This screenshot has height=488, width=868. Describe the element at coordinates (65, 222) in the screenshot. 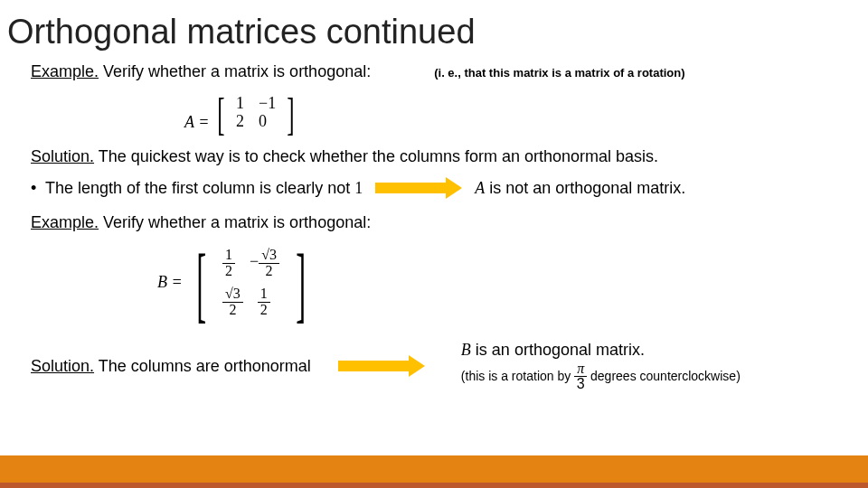

I see `example-2-label: Example.` at that location.